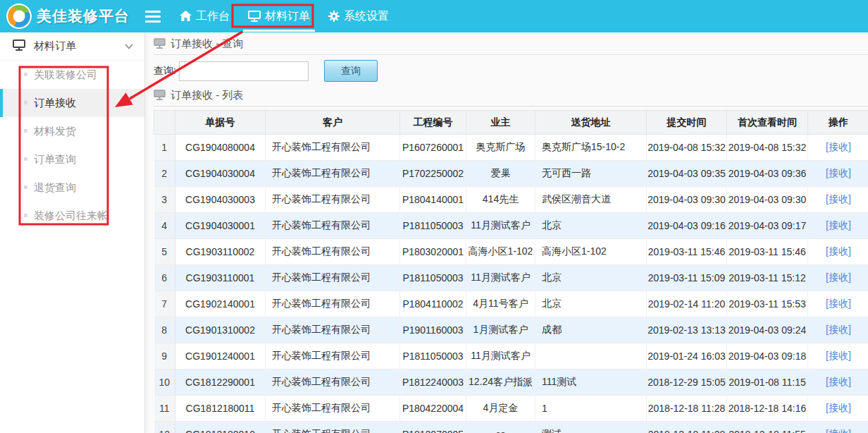  I want to click on column-header-order-no: 单据号, so click(221, 123).